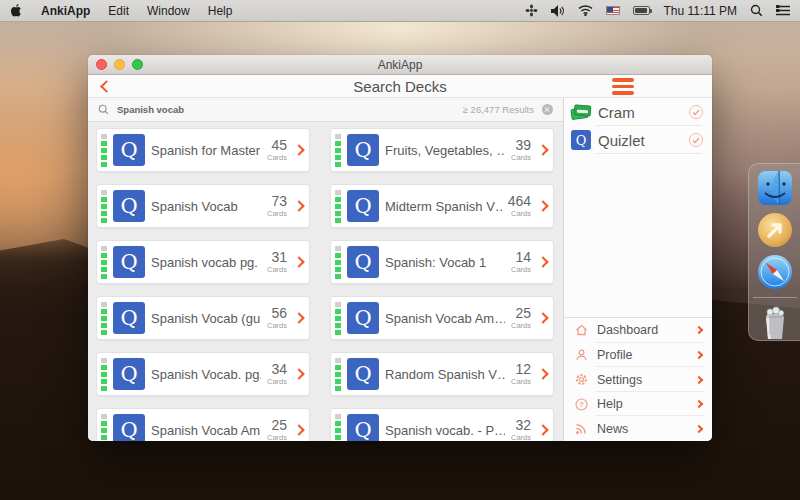 Image resolution: width=800 pixels, height=500 pixels. I want to click on deck-name: Midterm Spanish V…, so click(444, 206).